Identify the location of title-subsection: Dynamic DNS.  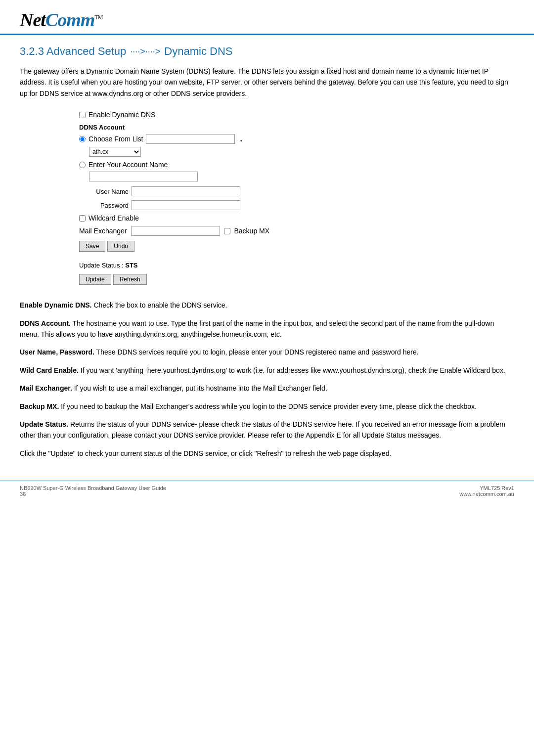
(198, 51).